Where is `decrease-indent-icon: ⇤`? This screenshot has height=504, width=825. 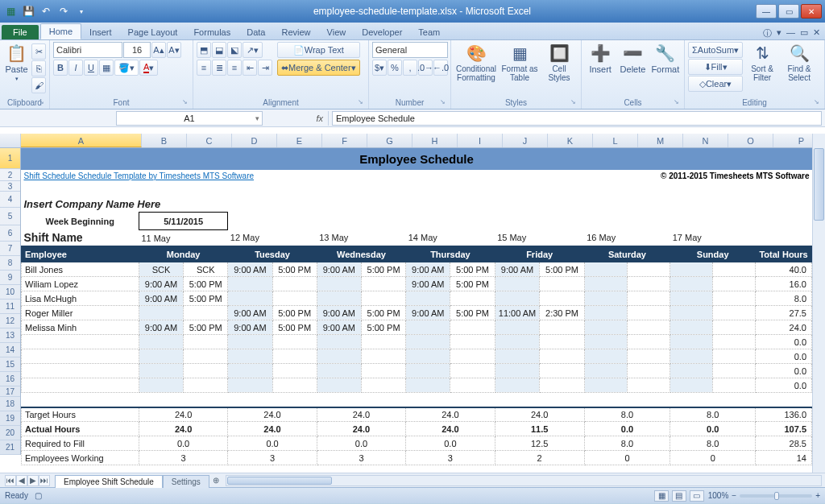 decrease-indent-icon: ⇤ is located at coordinates (250, 68).